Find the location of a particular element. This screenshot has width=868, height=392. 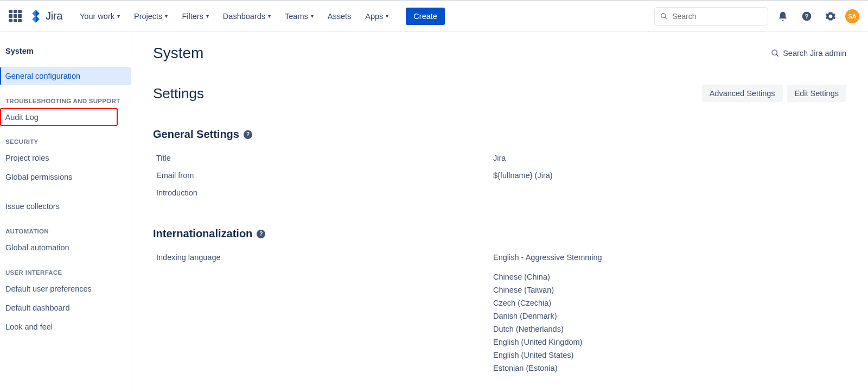

advanced-settings-button: Advanced Settings is located at coordinates (742, 93).